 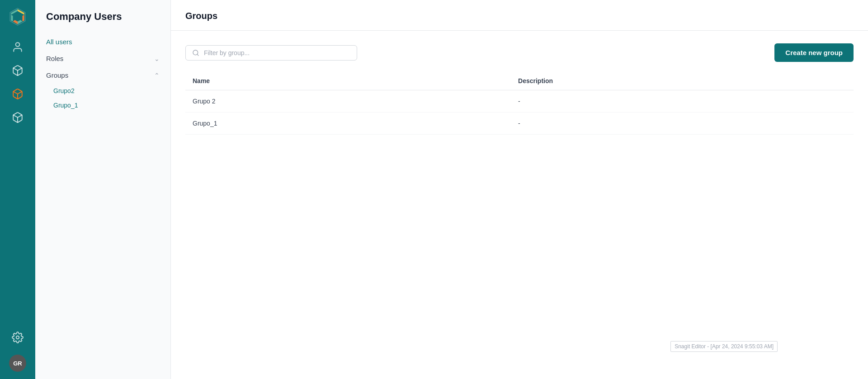 I want to click on nav-icon-cube2, so click(x=18, y=94).